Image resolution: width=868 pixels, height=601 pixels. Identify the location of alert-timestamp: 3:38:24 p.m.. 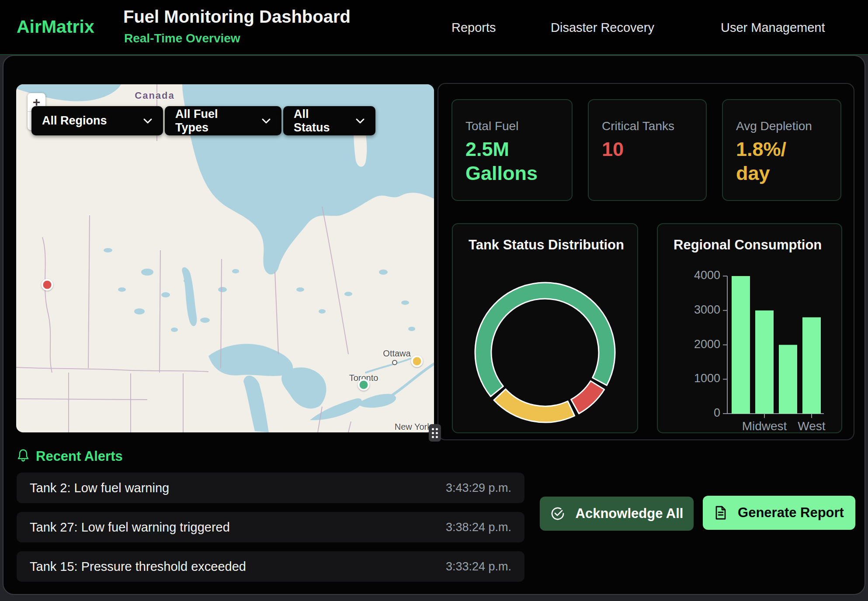
(479, 528).